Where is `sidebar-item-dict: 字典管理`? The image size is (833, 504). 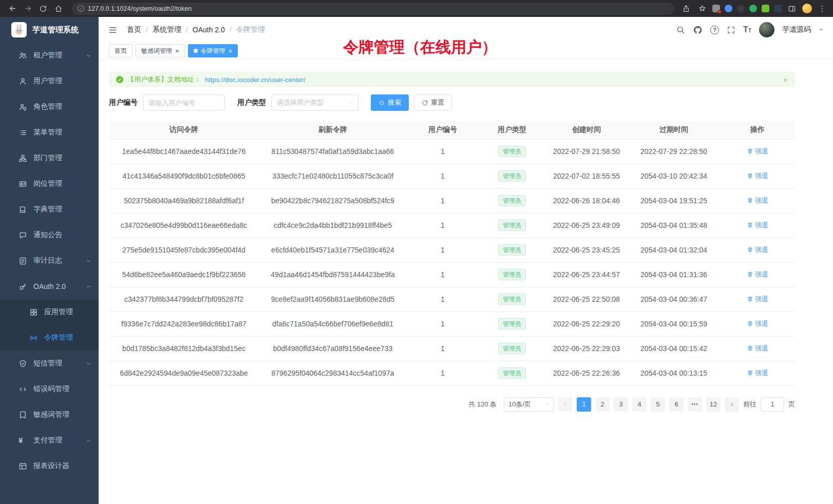
sidebar-item-dict: 字典管理 is located at coordinates (49, 209).